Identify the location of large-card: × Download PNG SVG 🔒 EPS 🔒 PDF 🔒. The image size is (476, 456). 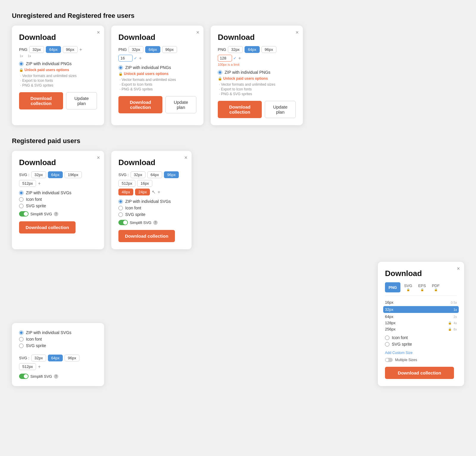
(421, 324).